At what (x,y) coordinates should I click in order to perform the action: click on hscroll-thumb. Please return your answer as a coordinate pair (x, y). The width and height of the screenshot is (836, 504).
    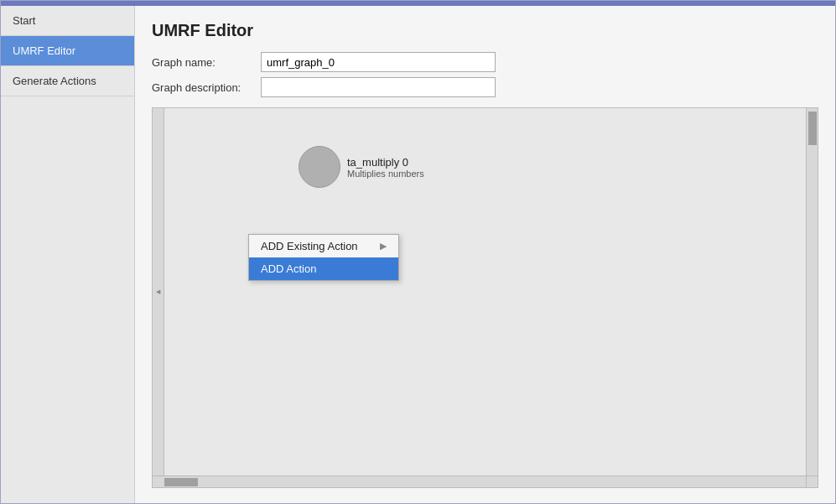
    Looking at the image, I should click on (181, 482).